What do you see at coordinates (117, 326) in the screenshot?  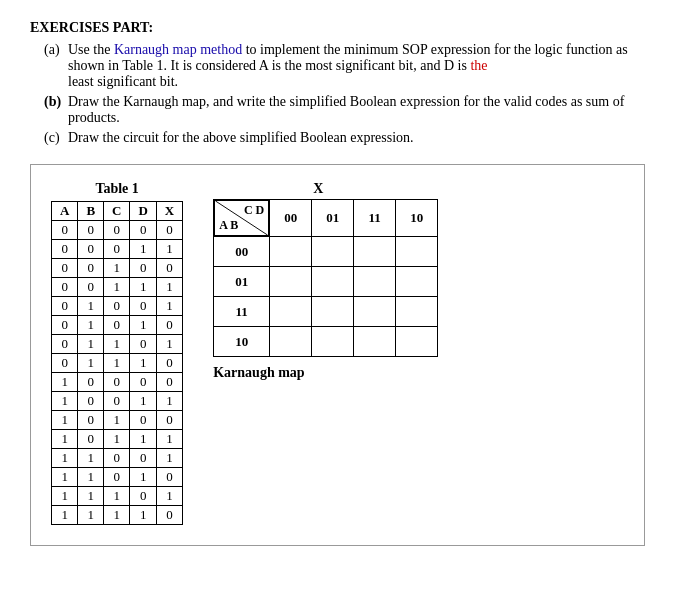 I see `cell-5-2: 0` at bounding box center [117, 326].